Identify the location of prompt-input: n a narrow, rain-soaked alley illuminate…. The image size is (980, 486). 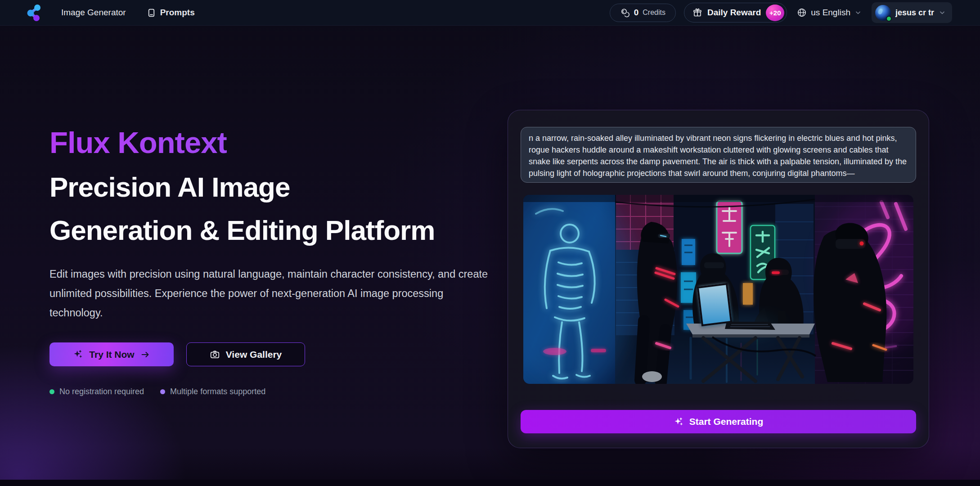
(718, 155).